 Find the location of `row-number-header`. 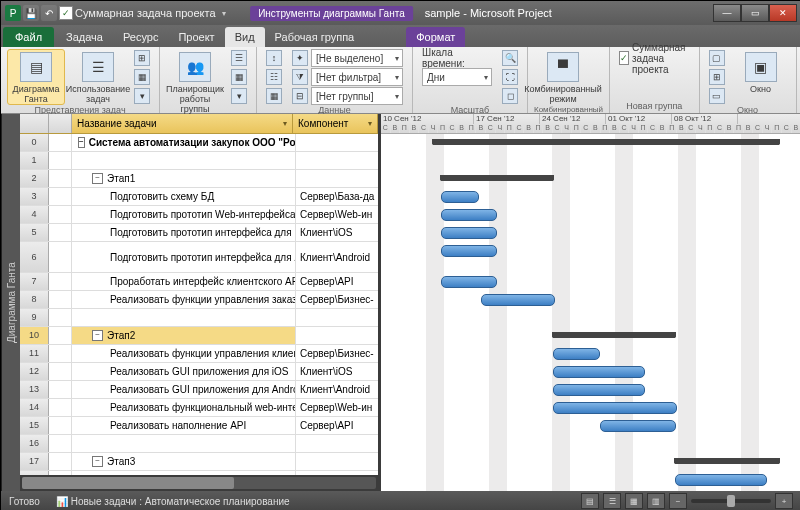

row-number-header is located at coordinates (34, 124).